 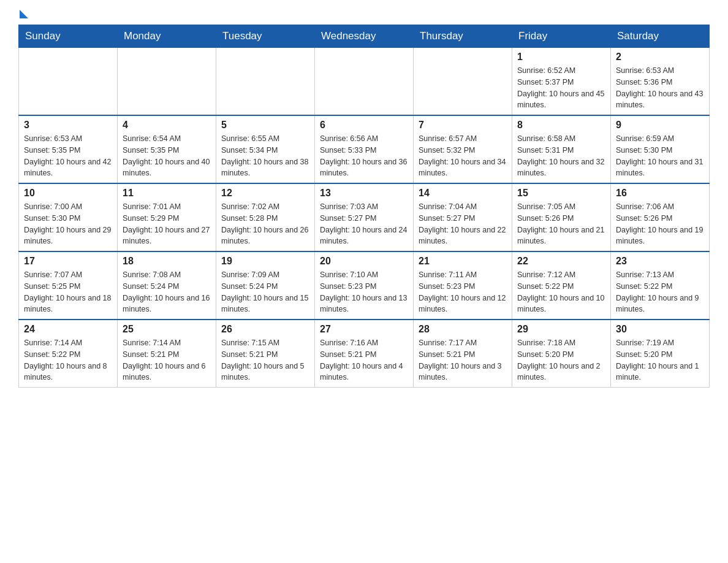 What do you see at coordinates (69, 353) in the screenshot?
I see `calendar-cell: 24Sunrise: 7:14 AM Sunset: 5:22 PM Dayli…` at bounding box center [69, 353].